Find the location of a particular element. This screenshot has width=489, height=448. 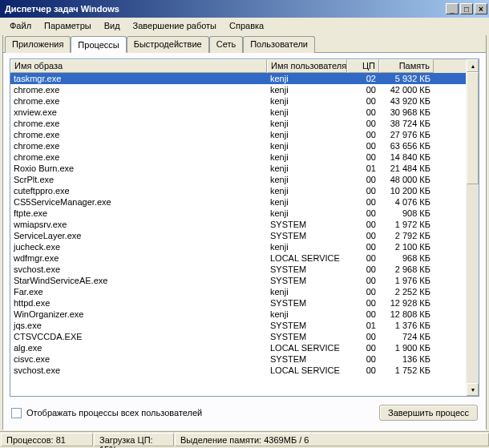

scroll-down-button: ▾ is located at coordinates (473, 389).